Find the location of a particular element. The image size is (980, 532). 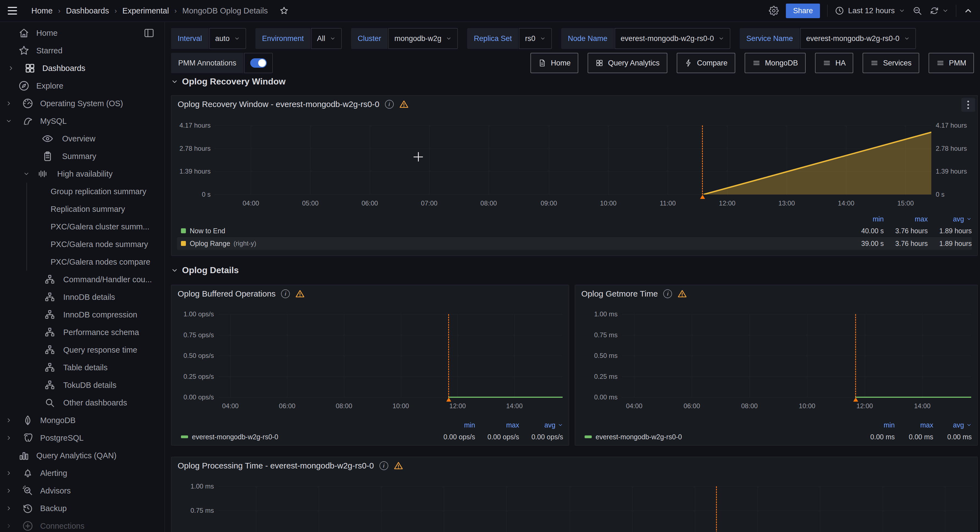

panel-header: Oplog Buffered Operations i is located at coordinates (241, 294).